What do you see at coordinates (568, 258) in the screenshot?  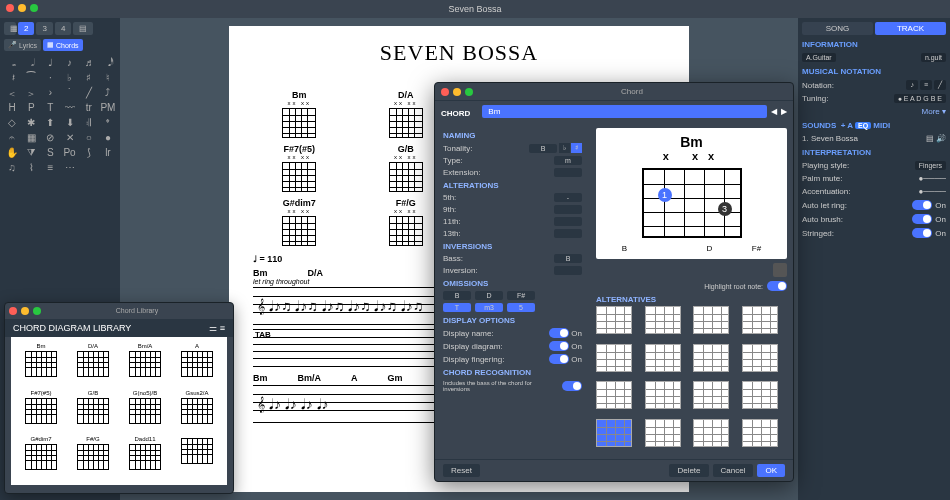 I see `bass-select: B` at bounding box center [568, 258].